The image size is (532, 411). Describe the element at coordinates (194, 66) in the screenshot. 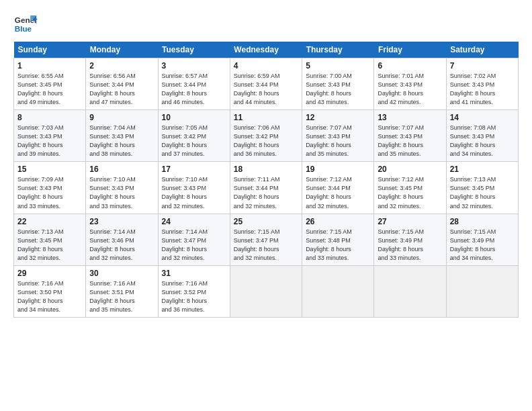

I see `day-number: 3` at that location.